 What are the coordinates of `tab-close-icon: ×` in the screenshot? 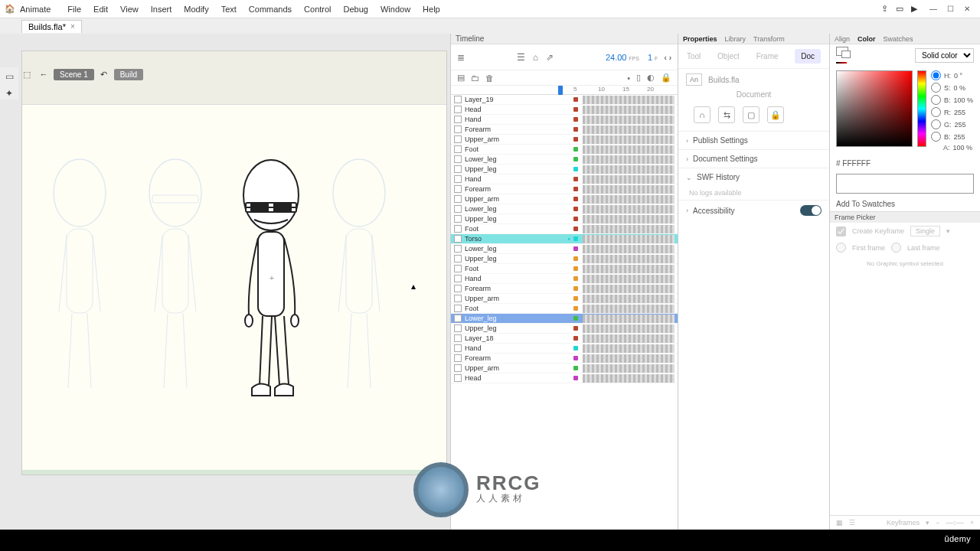 It's located at (73, 26).